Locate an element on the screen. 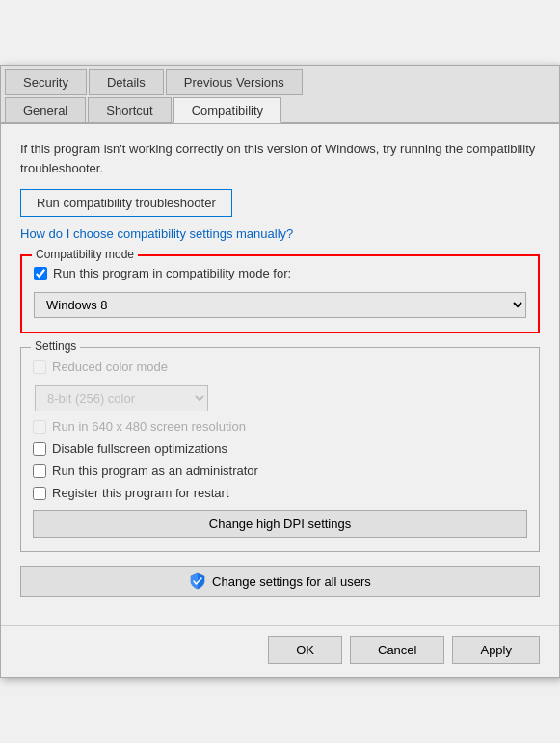 The width and height of the screenshot is (560, 743). run-troubleshooter-button: Run compatibility troubleshooter is located at coordinates (126, 202).